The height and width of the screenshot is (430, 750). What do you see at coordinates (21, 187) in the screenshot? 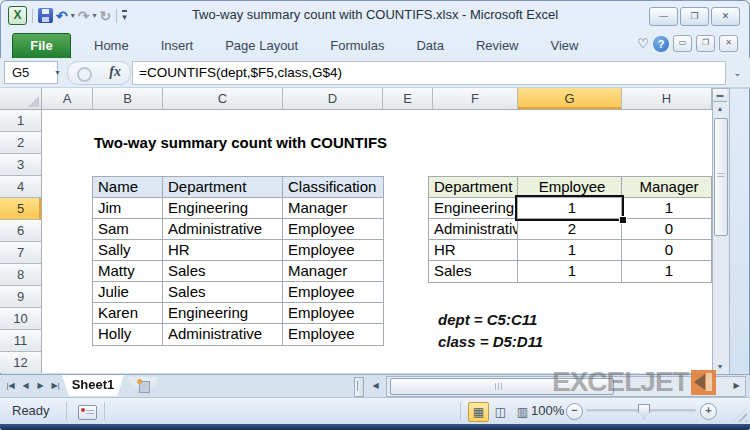
I see `row-header-4: 4` at bounding box center [21, 187].